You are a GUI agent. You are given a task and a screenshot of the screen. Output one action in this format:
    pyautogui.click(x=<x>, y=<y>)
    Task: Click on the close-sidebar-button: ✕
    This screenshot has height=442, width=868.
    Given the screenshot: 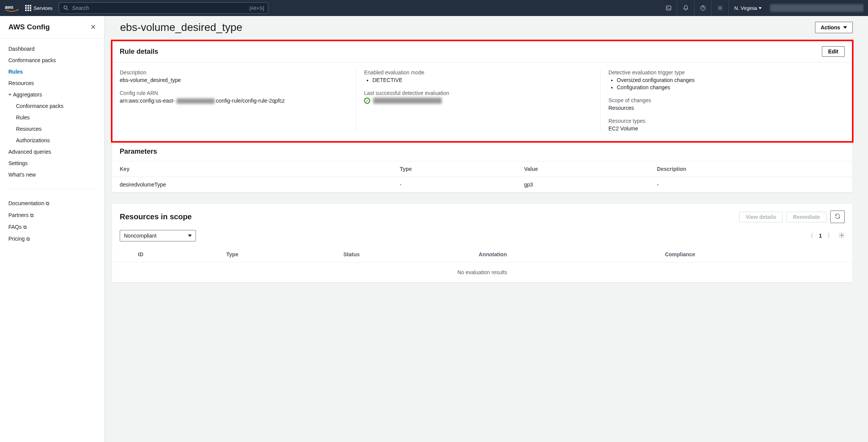 What is the action you would take?
    pyautogui.click(x=93, y=27)
    